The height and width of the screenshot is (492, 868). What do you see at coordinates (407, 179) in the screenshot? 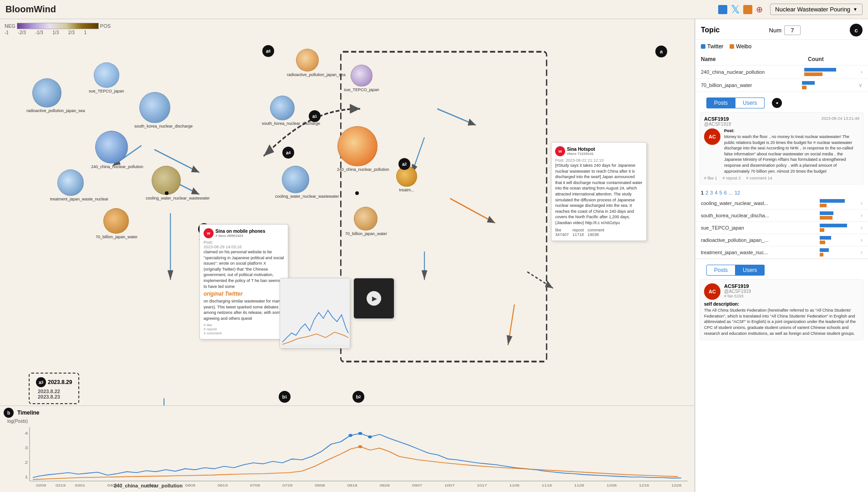
I see `node-treatment-right: treatm...` at bounding box center [407, 179].